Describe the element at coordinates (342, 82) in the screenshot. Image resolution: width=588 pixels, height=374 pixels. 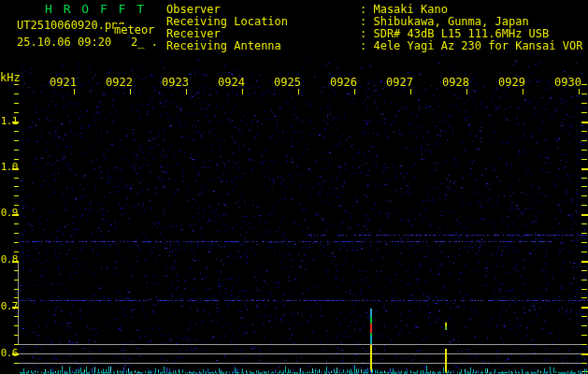
I see `time-tick-label: 0926` at that location.